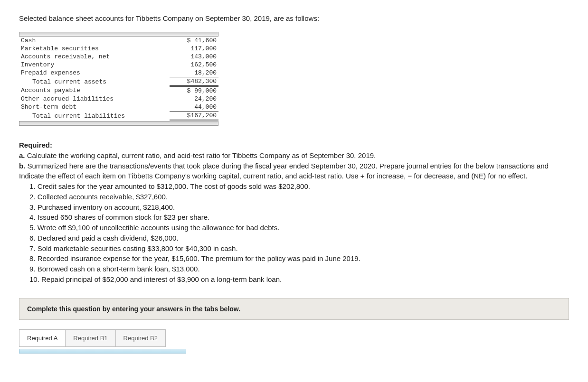 The width and height of the screenshot is (588, 382). I want to click on row-label: Accounts receivable, net, so click(94, 57).